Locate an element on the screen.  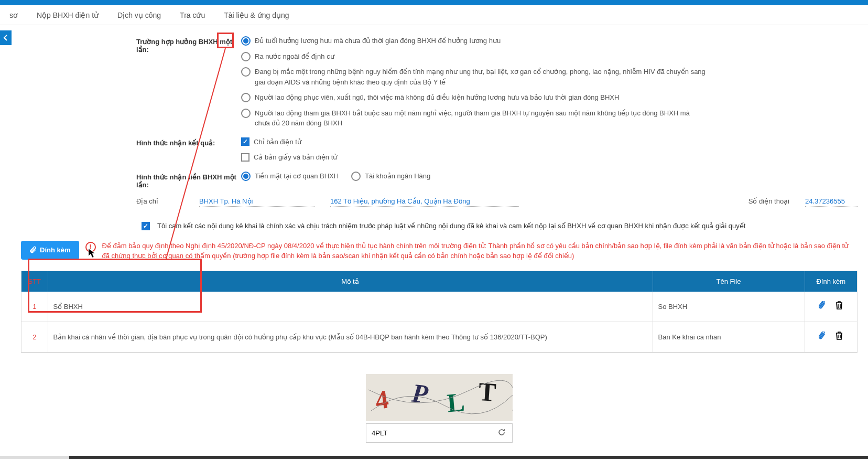
radio-case-0-label: Đủ tuổi hưởng lương hưu mà chưa đủ thời … is located at coordinates (377, 41).